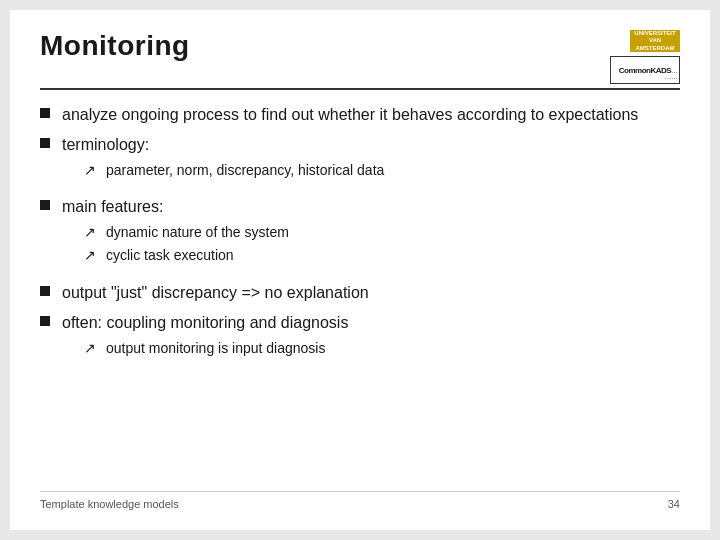 The image size is (720, 540). What do you see at coordinates (106, 144) in the screenshot?
I see `bullet-text: terminology:` at bounding box center [106, 144].